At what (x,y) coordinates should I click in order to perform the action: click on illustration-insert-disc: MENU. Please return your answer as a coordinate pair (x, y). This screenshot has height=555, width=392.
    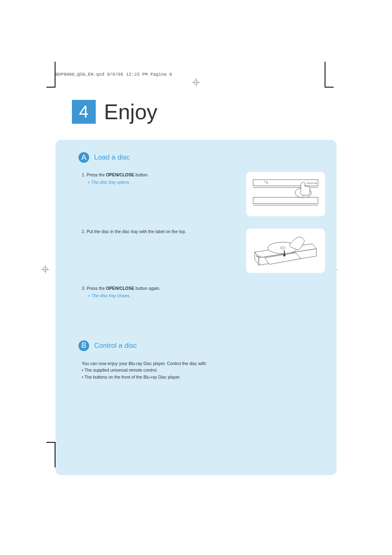
    Looking at the image, I should click on (286, 251).